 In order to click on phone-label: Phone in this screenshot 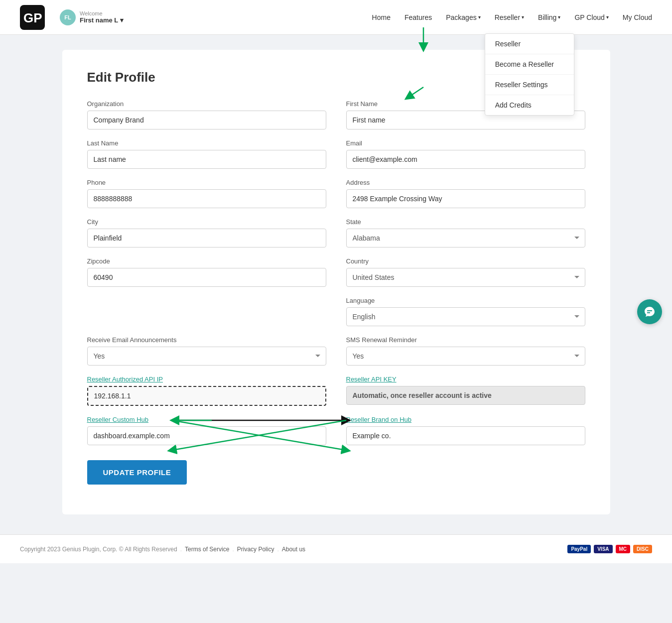, I will do `click(207, 182)`.